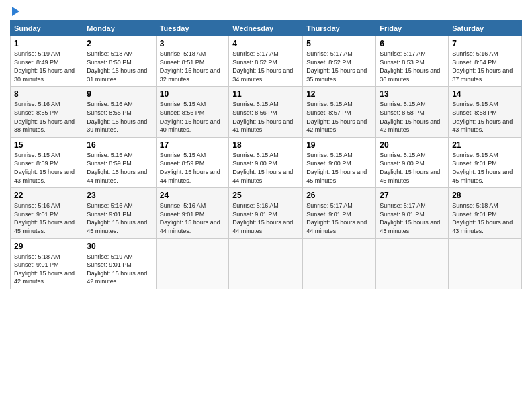 Image resolution: width=532 pixels, height=411 pixels. I want to click on day-cell: 21Sunrise: 5:15 AM Sunset: 9:01 PM Dayli…, so click(485, 163).